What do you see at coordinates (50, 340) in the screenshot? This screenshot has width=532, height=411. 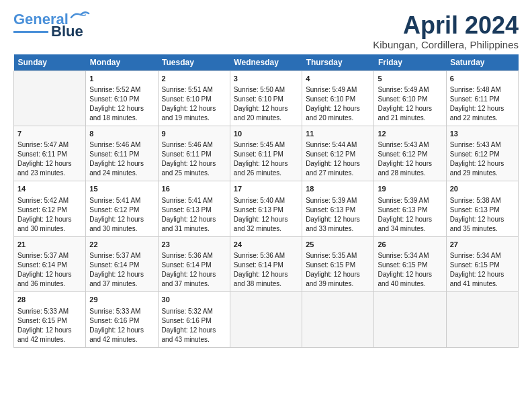 I see `cell-text: and 42 minutes.` at bounding box center [50, 340].